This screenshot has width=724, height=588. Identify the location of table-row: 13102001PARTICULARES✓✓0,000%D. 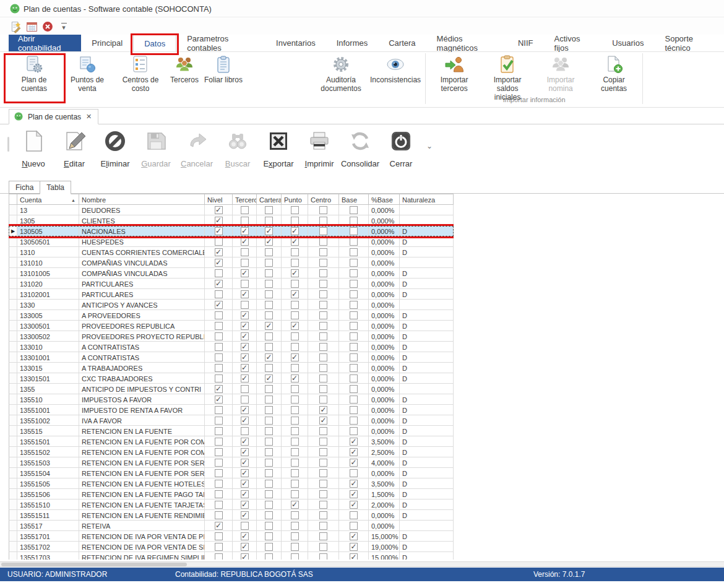
(231, 295).